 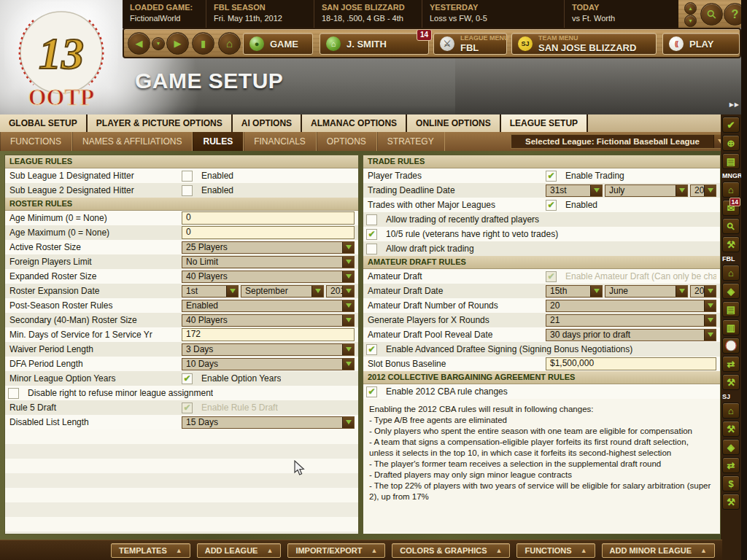 I want to click on sidebar-button-check-icon: ✔, so click(x=731, y=125).